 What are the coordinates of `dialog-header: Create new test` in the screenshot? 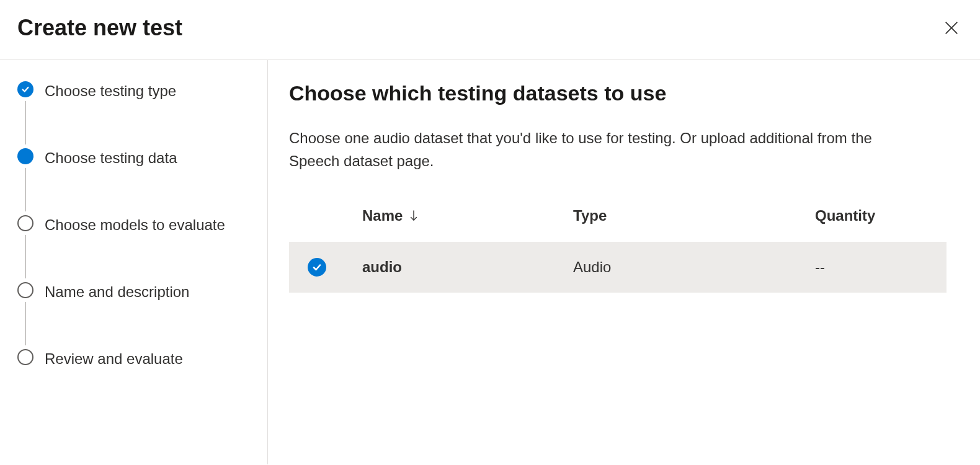 It's located at (490, 30).